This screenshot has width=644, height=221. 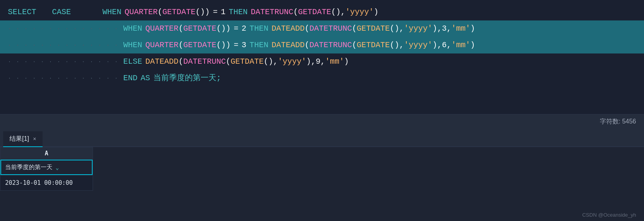 I want to click on alias-chinese: 当前季度的第一天;, so click(x=187, y=78).